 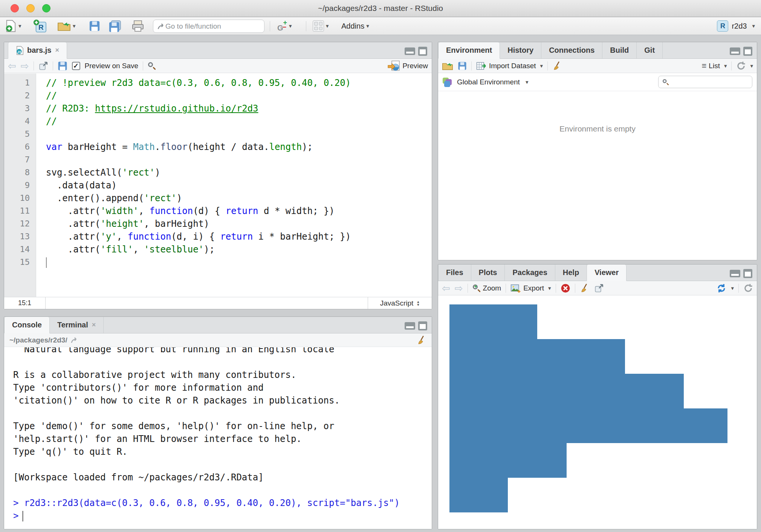 I want to click on tab-connections: Connections, so click(x=572, y=50).